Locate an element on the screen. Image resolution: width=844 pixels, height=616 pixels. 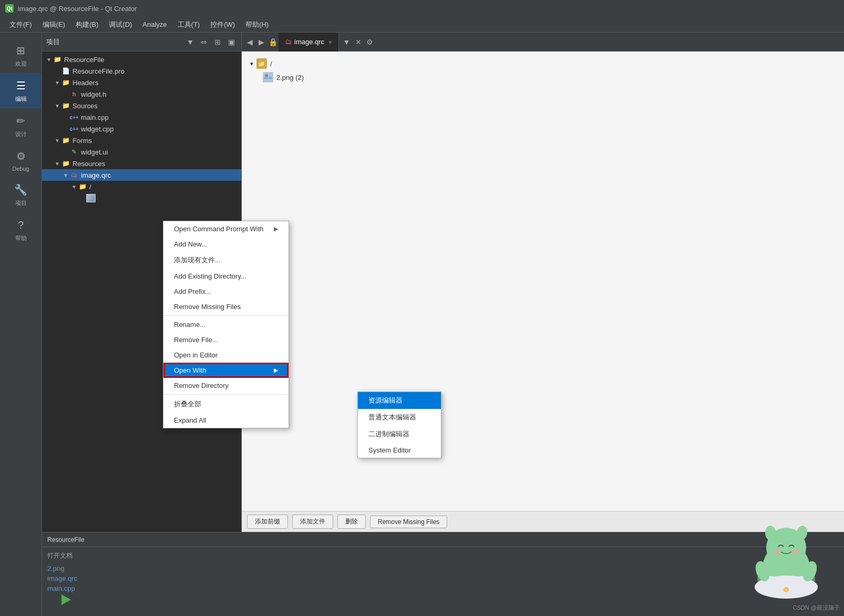
menu-help: 帮助(H) is located at coordinates (257, 25).